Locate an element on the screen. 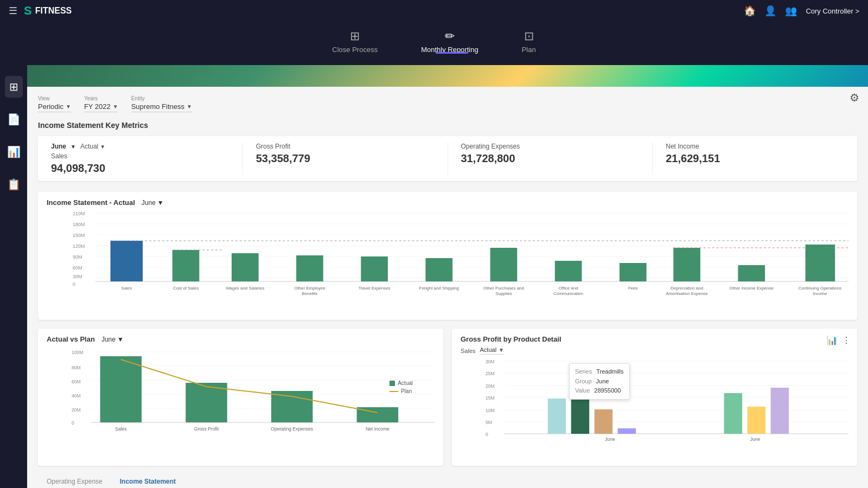 This screenshot has width=868, height=488. gp-type-select: Actual ▼ is located at coordinates (492, 350).